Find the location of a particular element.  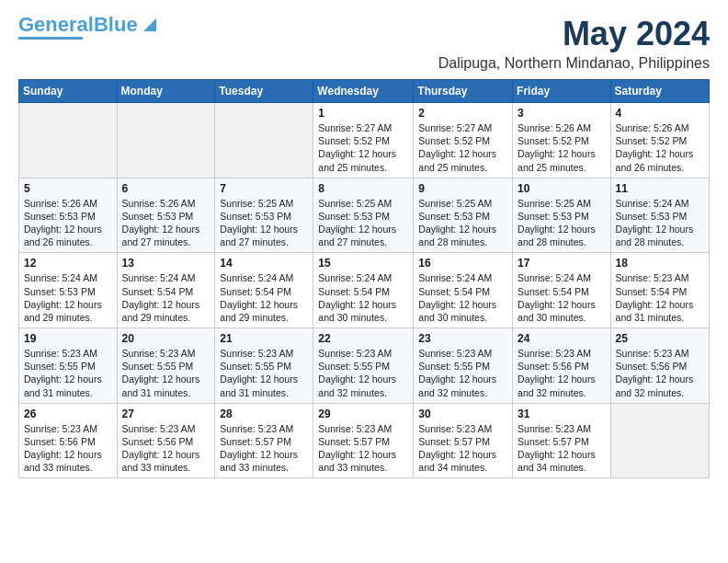

calendar-week-row: 5Sunrise: 5:26 AMSunset: 5:53 PMDaylight… is located at coordinates (364, 215).